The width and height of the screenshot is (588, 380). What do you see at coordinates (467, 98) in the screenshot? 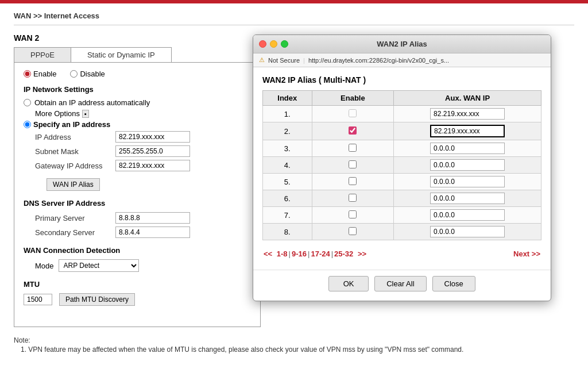
I see `col-header-ip: Aux. WAN IP` at bounding box center [467, 98].